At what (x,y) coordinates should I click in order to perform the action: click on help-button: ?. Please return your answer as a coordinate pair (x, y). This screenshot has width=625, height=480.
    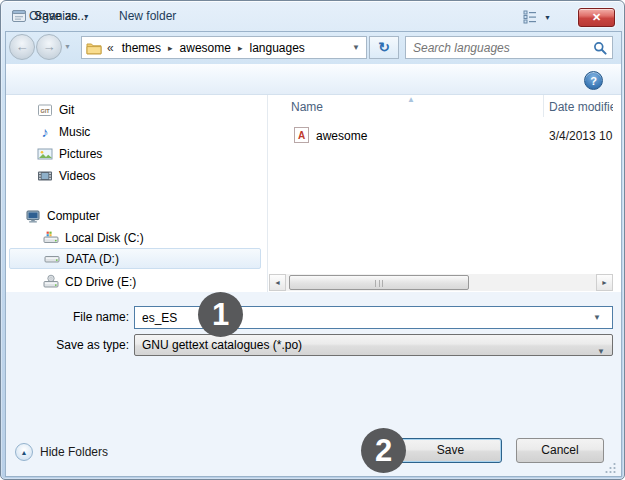
    Looking at the image, I should click on (594, 80).